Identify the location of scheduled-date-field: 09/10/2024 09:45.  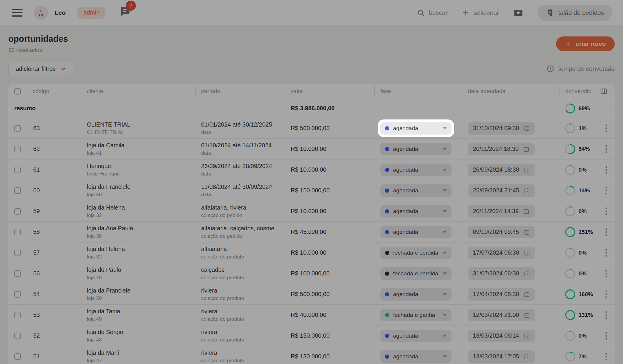
(501, 232).